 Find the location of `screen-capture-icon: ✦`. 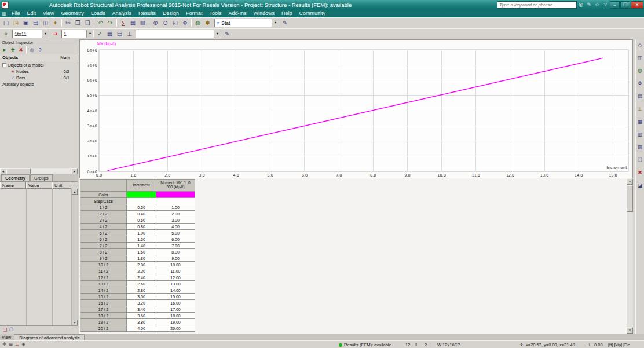

screen-capture-icon: ✦ is located at coordinates (56, 23).